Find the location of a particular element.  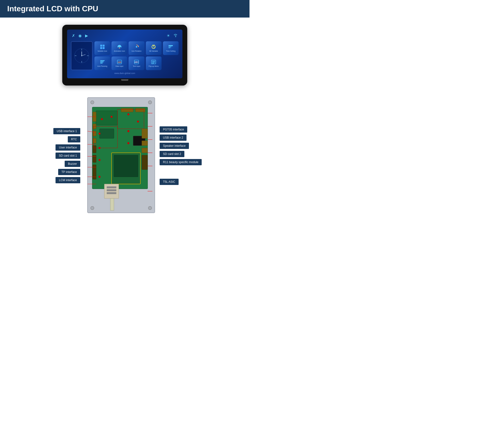

label-pgt05-interface: PGT05 interface is located at coordinates (173, 129).